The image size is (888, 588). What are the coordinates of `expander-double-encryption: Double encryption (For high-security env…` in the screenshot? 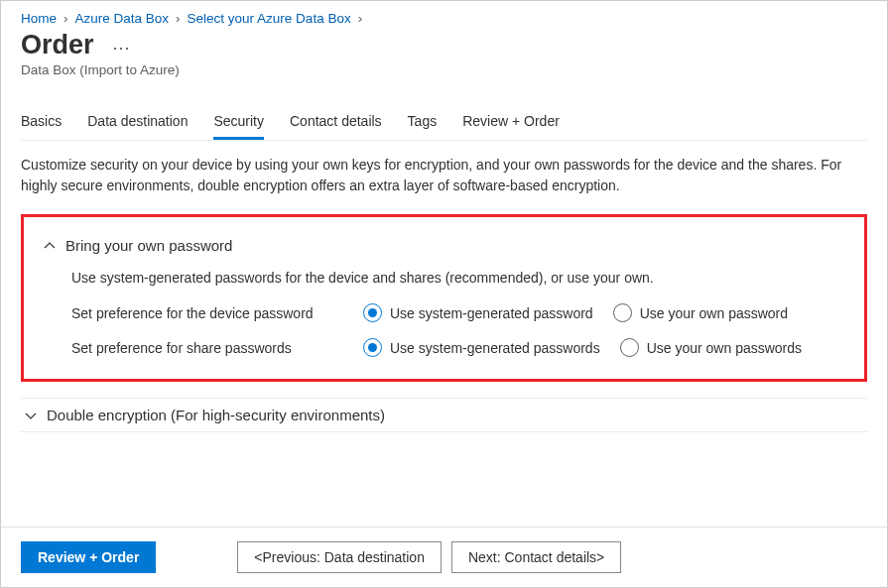 It's located at (444, 414).